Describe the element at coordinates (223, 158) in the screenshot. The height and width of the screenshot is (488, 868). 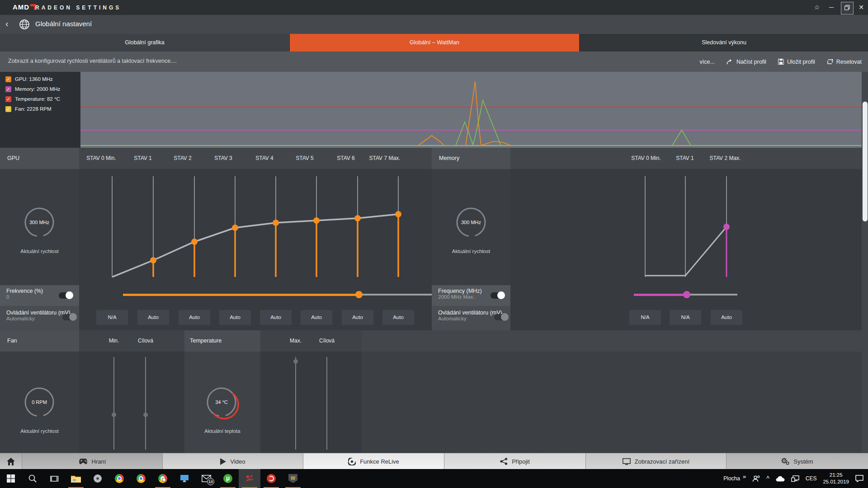
I see `state-header-label: STAV 3` at that location.